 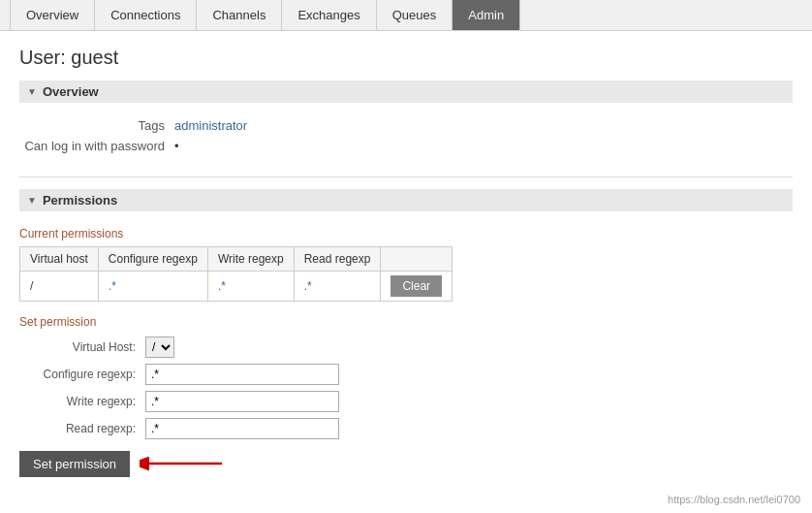 I want to click on virtual-host-row: Virtual Host: /, so click(x=406, y=347).